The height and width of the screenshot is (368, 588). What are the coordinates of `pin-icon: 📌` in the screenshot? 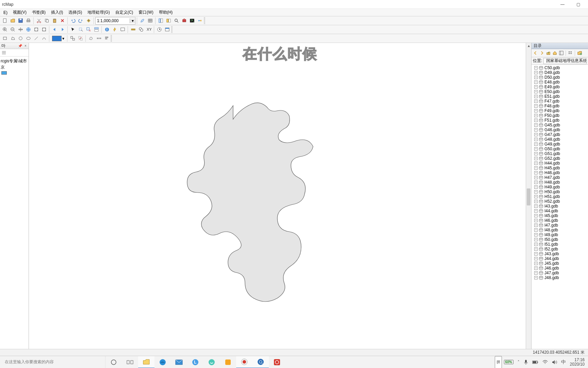 It's located at (20, 46).